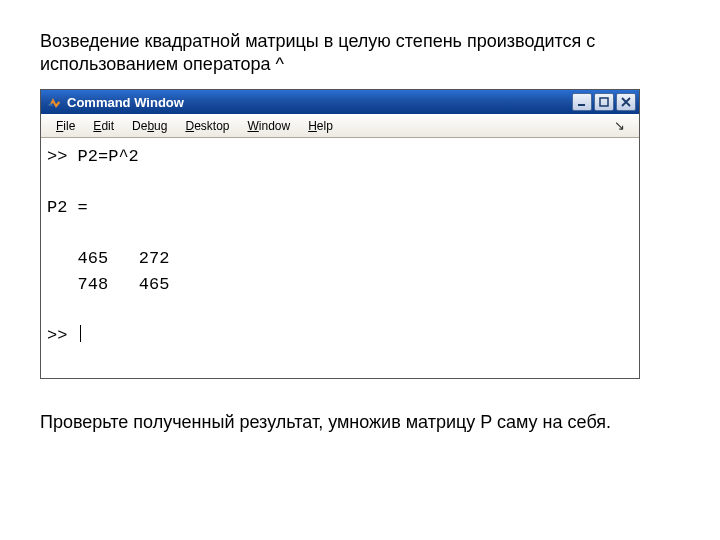  Describe the element at coordinates (360, 422) in the screenshot. I see `caption-bottom: Проверьте полученный результат, умножив …` at that location.